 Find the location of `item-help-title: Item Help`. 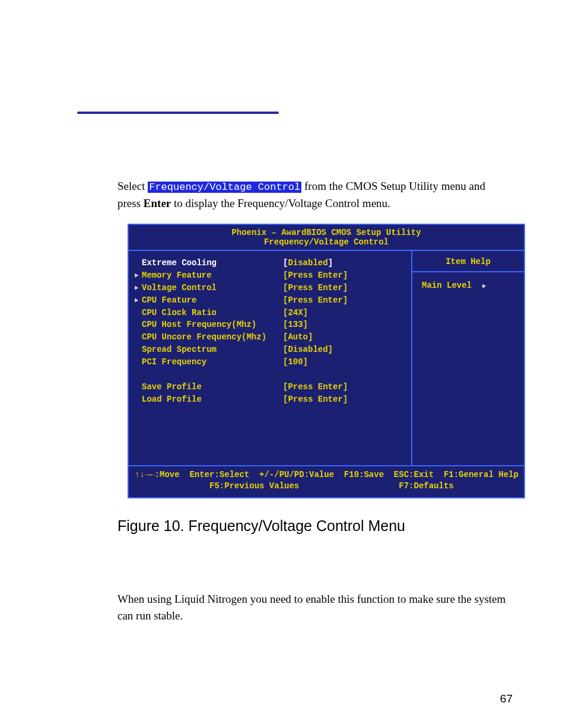

item-help-title: Item Help is located at coordinates (468, 265).